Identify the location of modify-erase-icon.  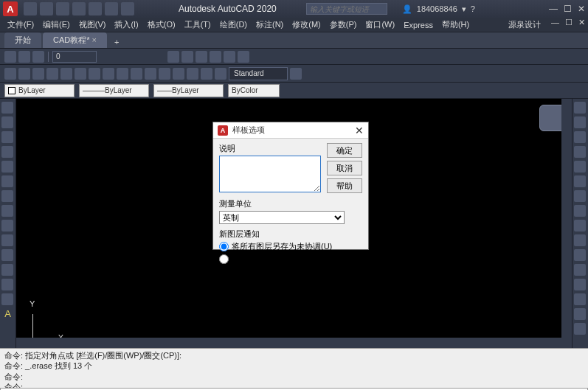
(580, 108).